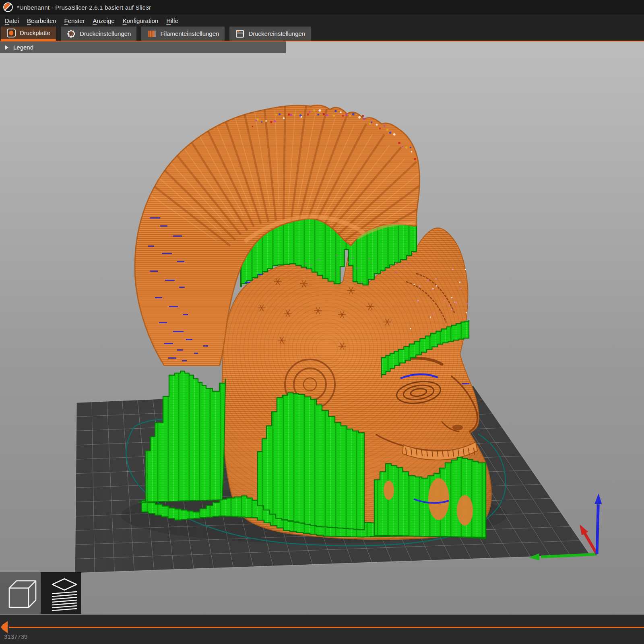 This screenshot has height=644, width=644. I want to click on menu-fenster: Fenster, so click(75, 21).